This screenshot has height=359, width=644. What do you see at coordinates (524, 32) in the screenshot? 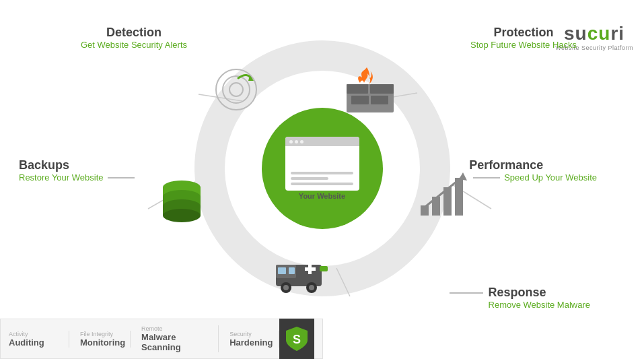
I see `protection-title: Protection` at bounding box center [524, 32].